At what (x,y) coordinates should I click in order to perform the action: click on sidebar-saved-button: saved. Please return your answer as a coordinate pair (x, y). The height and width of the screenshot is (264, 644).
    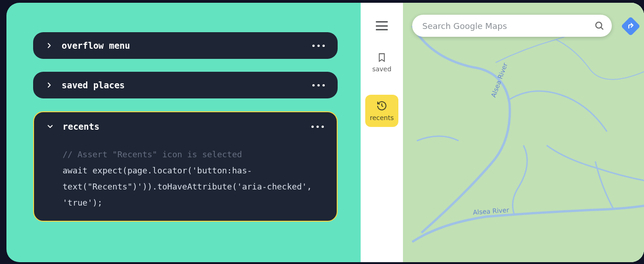
    Looking at the image, I should click on (382, 63).